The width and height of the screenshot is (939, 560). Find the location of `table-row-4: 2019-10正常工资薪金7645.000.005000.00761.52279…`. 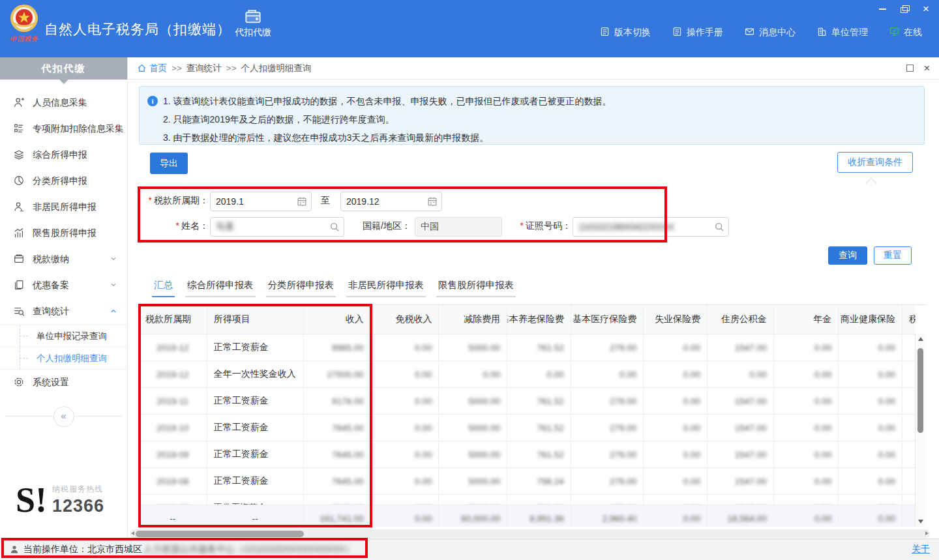

table-row-4: 2019-10正常工资薪金7645.000.005000.00761.52279… is located at coordinates (527, 428).